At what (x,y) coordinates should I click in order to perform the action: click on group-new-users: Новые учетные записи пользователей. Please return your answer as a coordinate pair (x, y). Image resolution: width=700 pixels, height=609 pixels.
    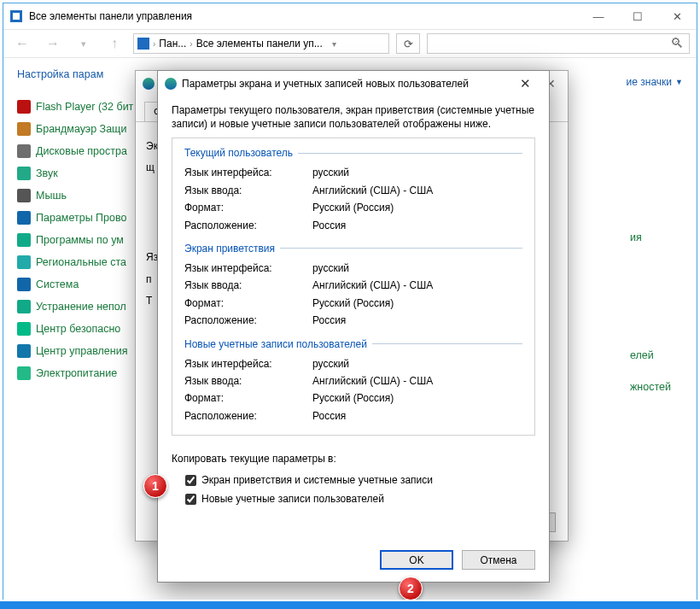
    Looking at the image, I should click on (353, 344).